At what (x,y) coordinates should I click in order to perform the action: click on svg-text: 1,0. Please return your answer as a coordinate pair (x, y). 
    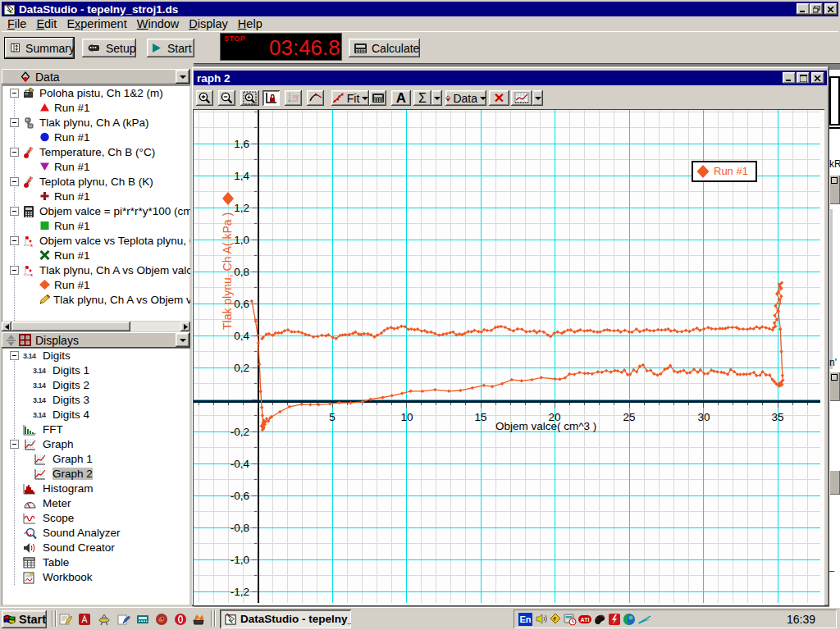
    Looking at the image, I should click on (241, 240).